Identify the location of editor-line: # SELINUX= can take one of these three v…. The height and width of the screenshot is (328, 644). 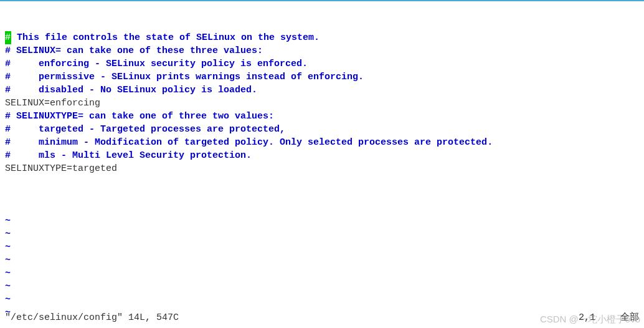
(322, 51).